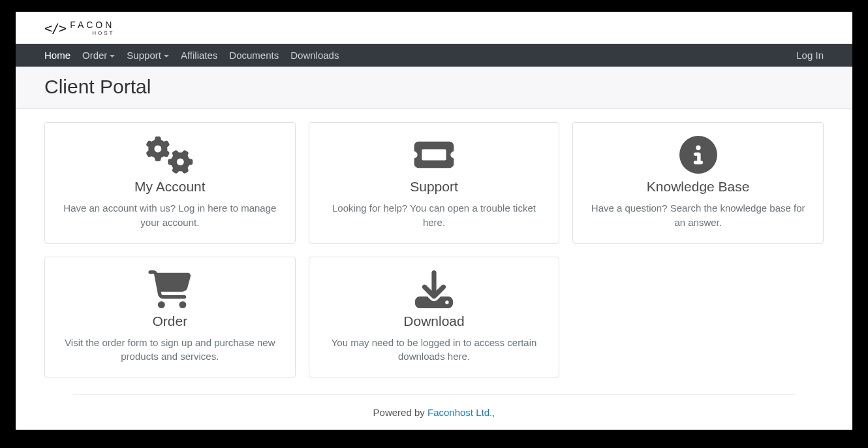 This screenshot has height=448, width=868. I want to click on nav-home: Home, so click(57, 55).